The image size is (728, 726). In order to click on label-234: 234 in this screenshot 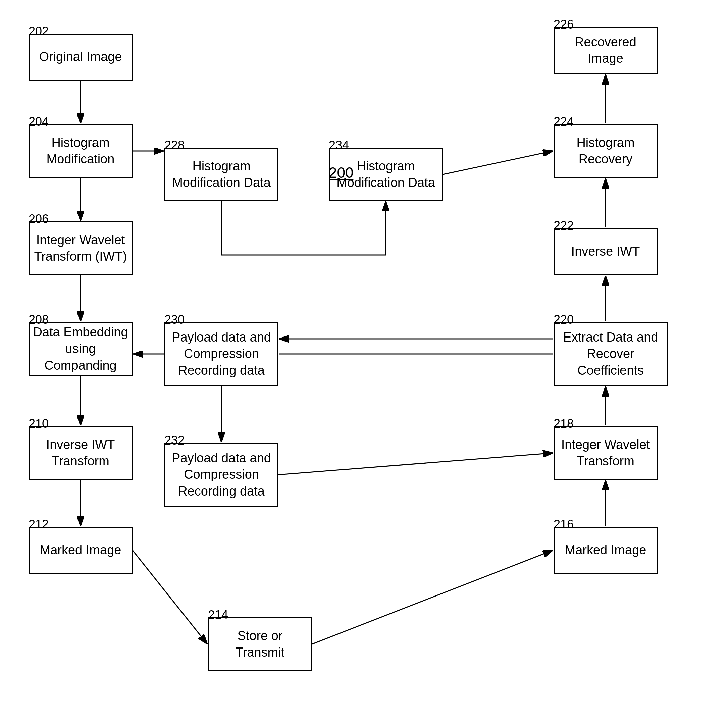, I will do `click(339, 145)`.